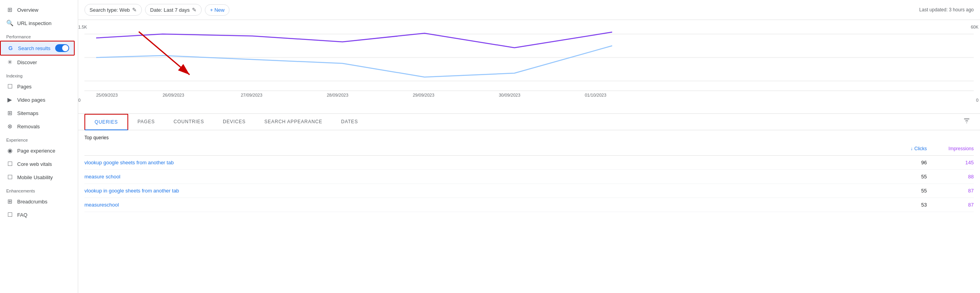 The image size is (980, 293). I want to click on svg-text: 26/09/2023, so click(174, 95).